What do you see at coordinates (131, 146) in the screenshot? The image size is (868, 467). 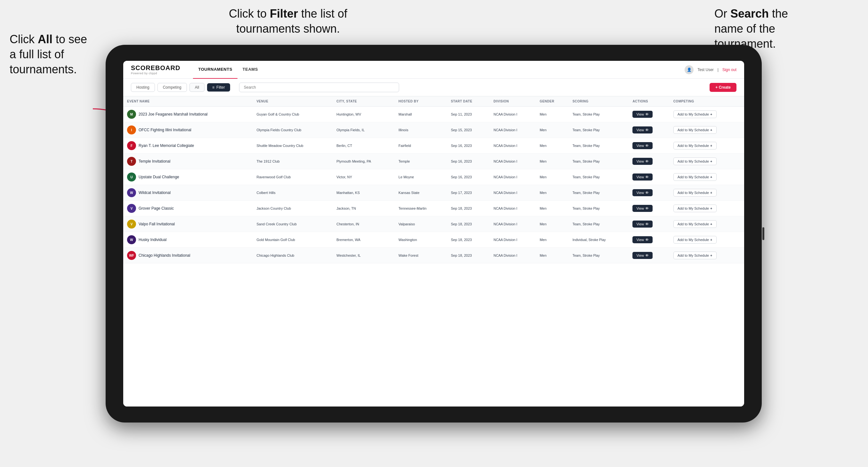 I see `team-logo-letter: F` at bounding box center [131, 146].